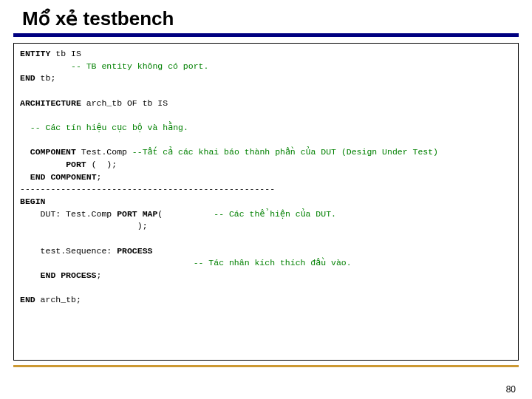 The image size is (532, 399). Describe the element at coordinates (511, 389) in the screenshot. I see `page-number: 80` at that location.